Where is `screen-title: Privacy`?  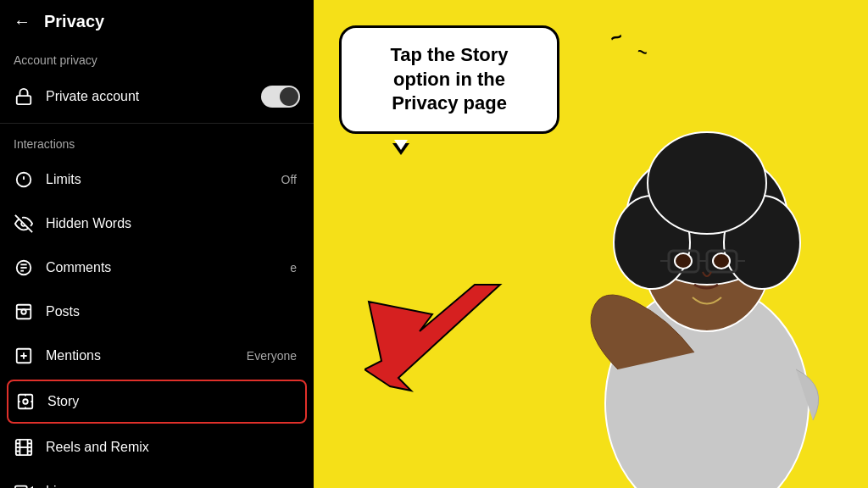 screen-title: Privacy is located at coordinates (75, 22).